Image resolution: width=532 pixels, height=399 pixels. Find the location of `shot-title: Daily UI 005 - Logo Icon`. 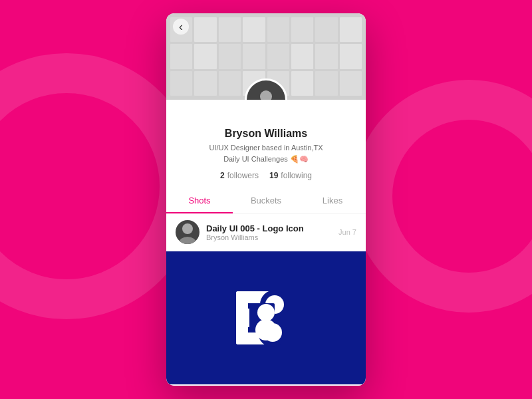

shot-title: Daily UI 005 - Logo Icon is located at coordinates (269, 229).